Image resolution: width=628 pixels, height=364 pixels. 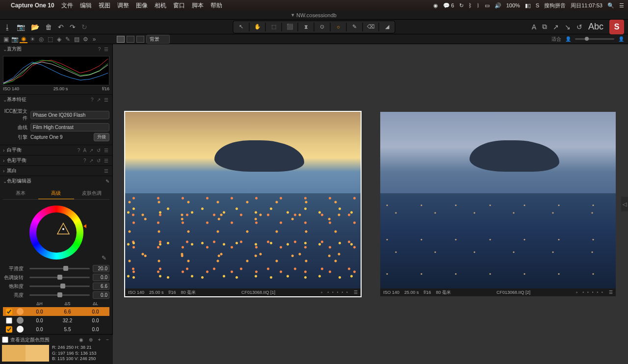 What do you see at coordinates (32, 5) in the screenshot?
I see `app-name: Capture One 10` at bounding box center [32, 5].